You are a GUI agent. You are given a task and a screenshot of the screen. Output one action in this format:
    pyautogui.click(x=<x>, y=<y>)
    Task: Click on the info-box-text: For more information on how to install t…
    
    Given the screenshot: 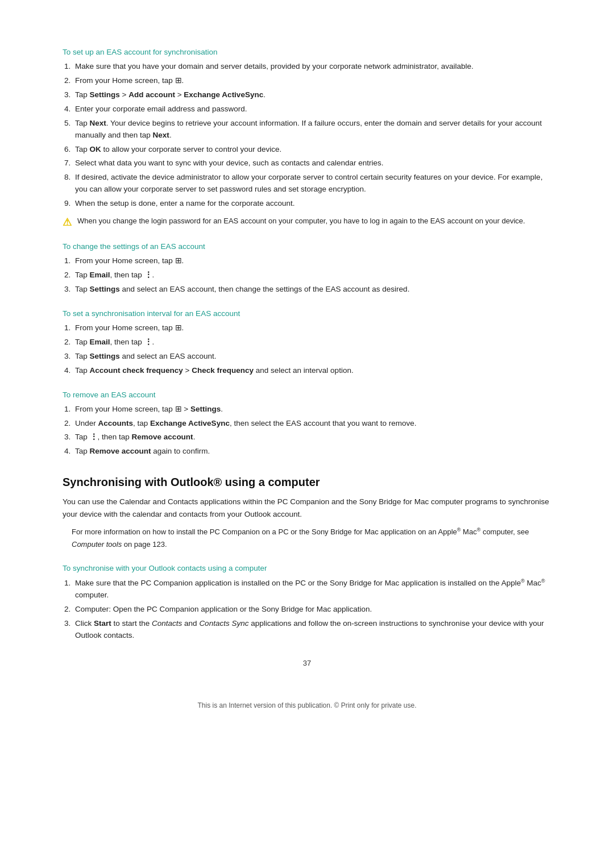 What is the action you would take?
    pyautogui.click(x=312, y=538)
    